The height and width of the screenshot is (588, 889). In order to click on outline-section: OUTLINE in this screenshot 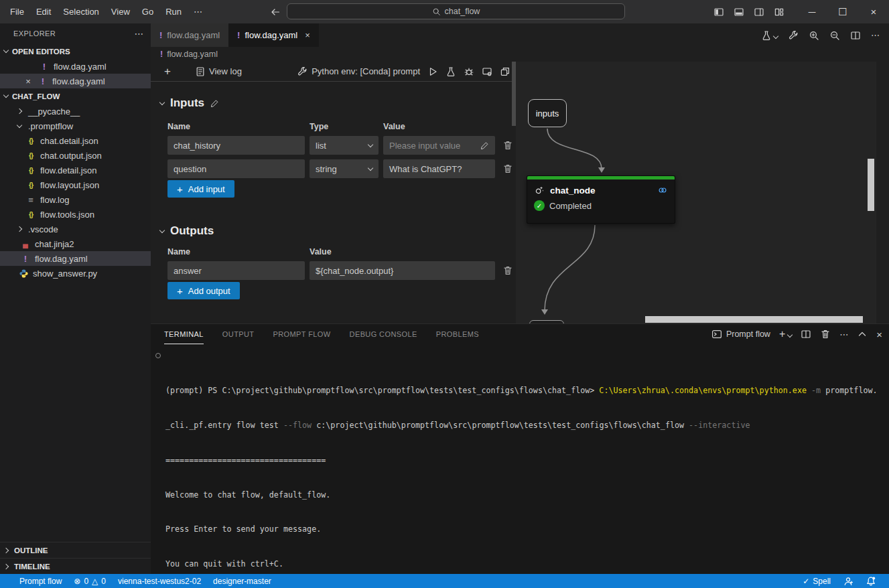, I will do `click(75, 550)`.